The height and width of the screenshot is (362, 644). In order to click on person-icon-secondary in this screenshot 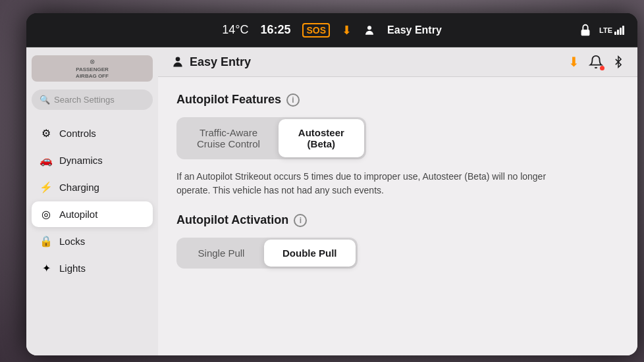, I will do `click(178, 62)`.